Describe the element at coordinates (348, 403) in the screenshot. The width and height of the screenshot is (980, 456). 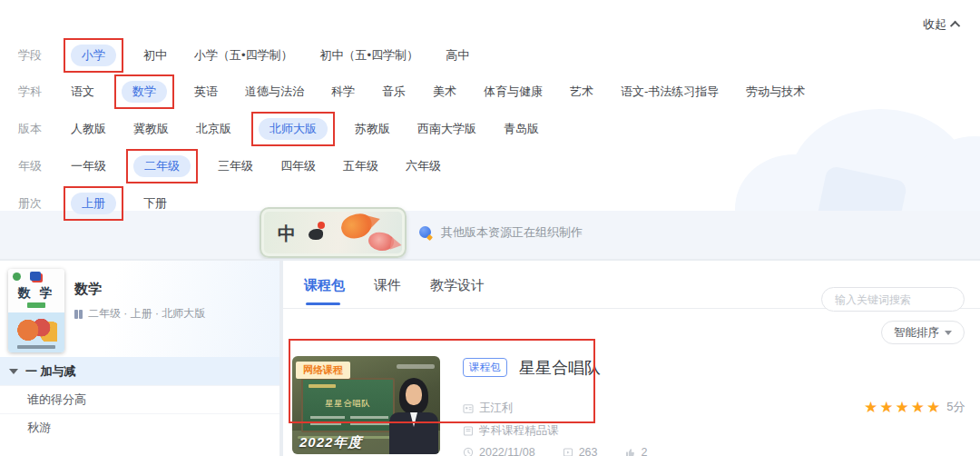
I see `board-title: 星星合唱队` at that location.